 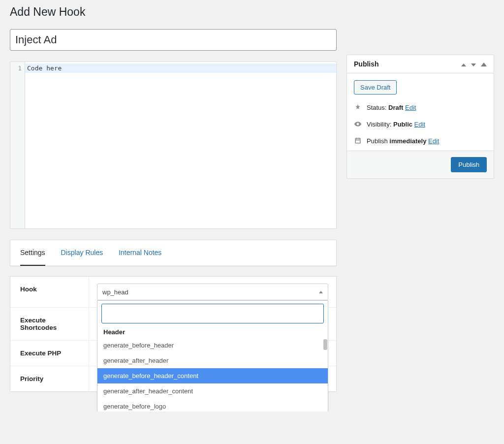 I want to click on visibility-edit-link: Edit, so click(x=420, y=124).